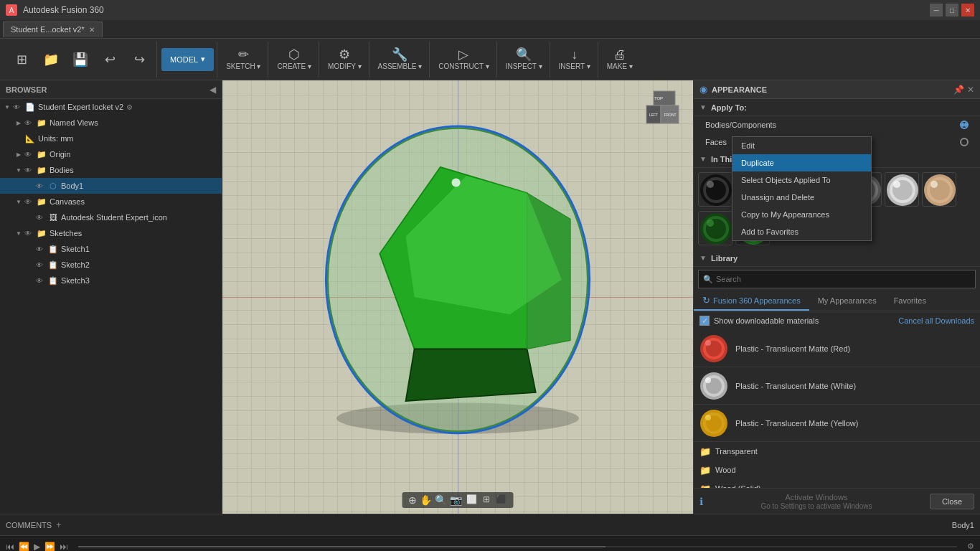 This screenshot has height=551, width=980. I want to click on bodies-toggle: ▼, so click(19, 170).